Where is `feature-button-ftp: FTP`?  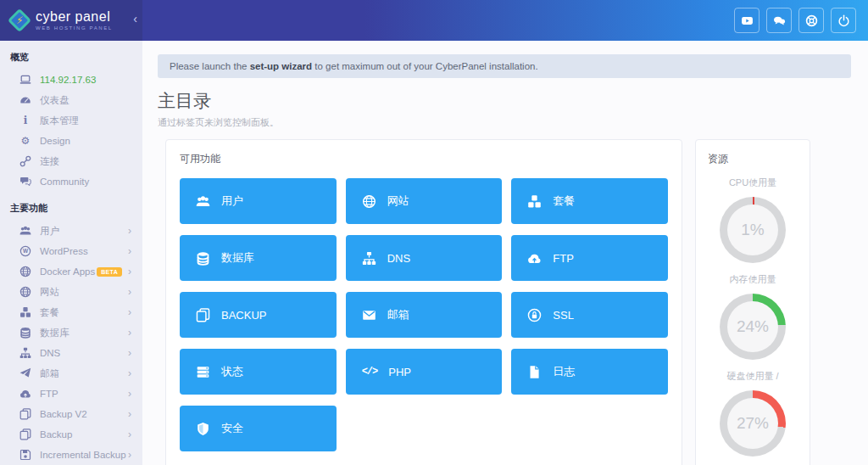 feature-button-ftp: FTP is located at coordinates (590, 258).